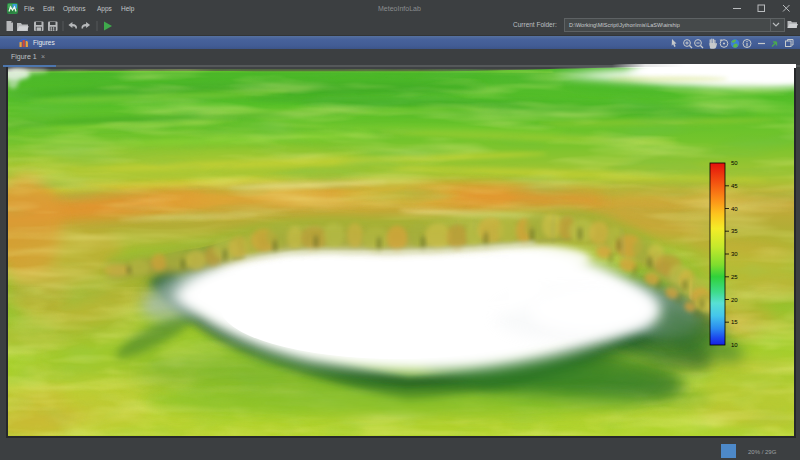 The width and height of the screenshot is (800, 460). I want to click on svg-text: 15, so click(734, 322).